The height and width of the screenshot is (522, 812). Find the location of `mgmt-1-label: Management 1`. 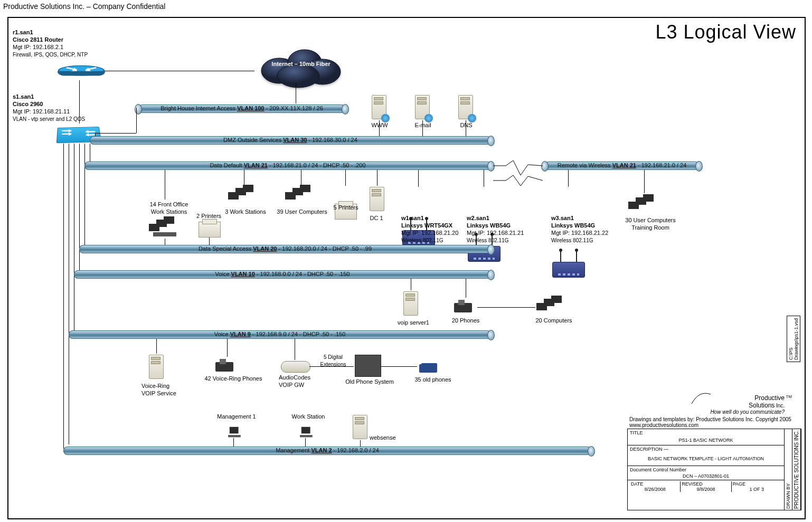

mgmt-1-label: Management 1 is located at coordinates (237, 416).